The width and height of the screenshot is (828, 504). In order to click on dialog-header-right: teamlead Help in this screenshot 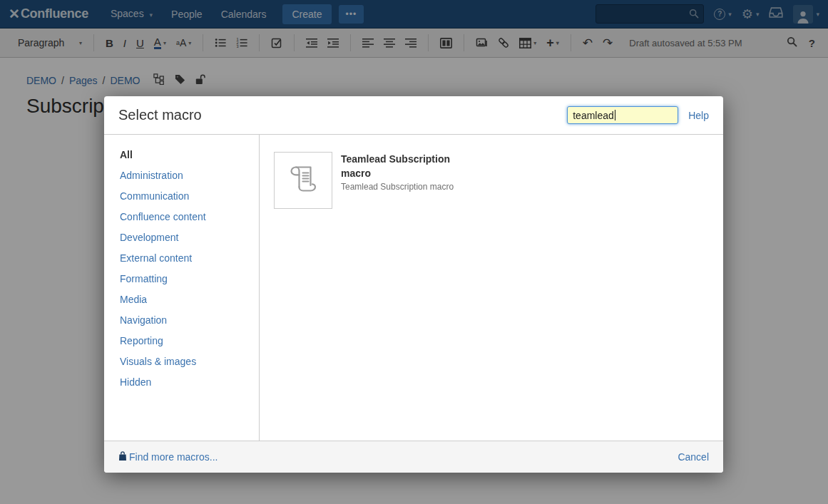, I will do `click(638, 115)`.